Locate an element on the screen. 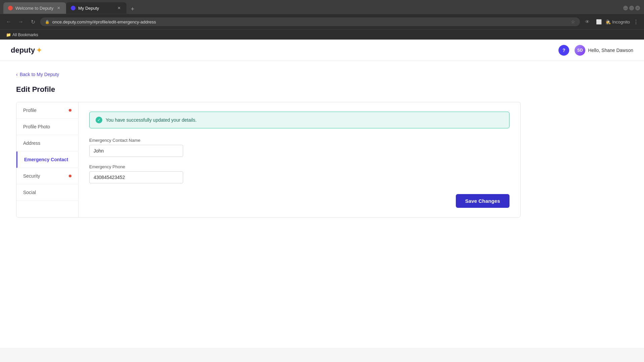  sidebar-item-profile: Profile is located at coordinates (47, 111).